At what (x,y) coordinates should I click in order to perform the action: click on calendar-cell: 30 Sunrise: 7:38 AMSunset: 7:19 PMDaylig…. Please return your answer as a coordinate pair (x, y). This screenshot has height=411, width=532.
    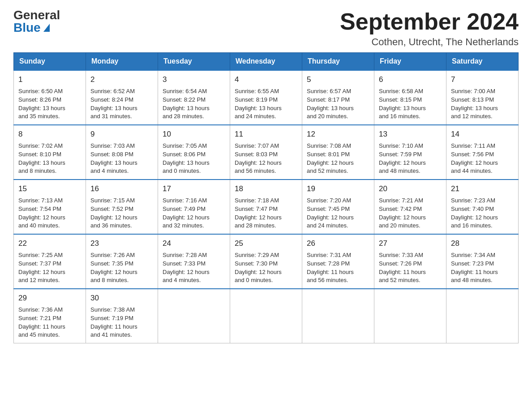
    Looking at the image, I should click on (122, 316).